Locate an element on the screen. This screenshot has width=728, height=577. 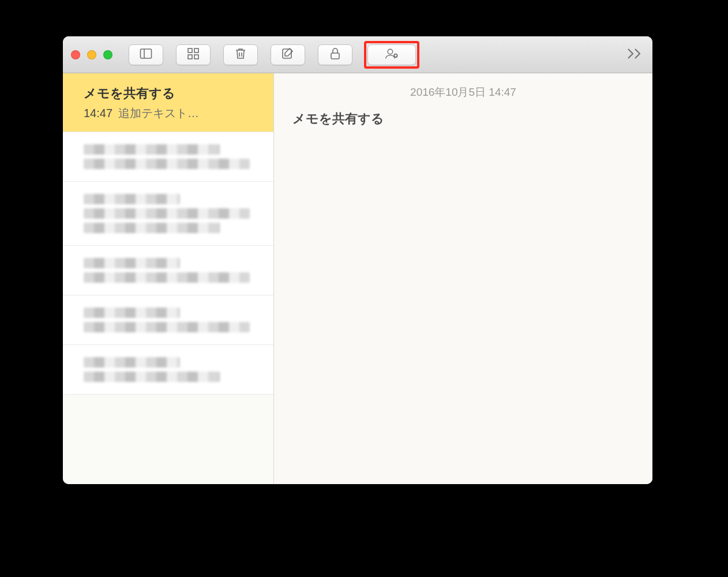
chevron-double-right-icon is located at coordinates (635, 55).